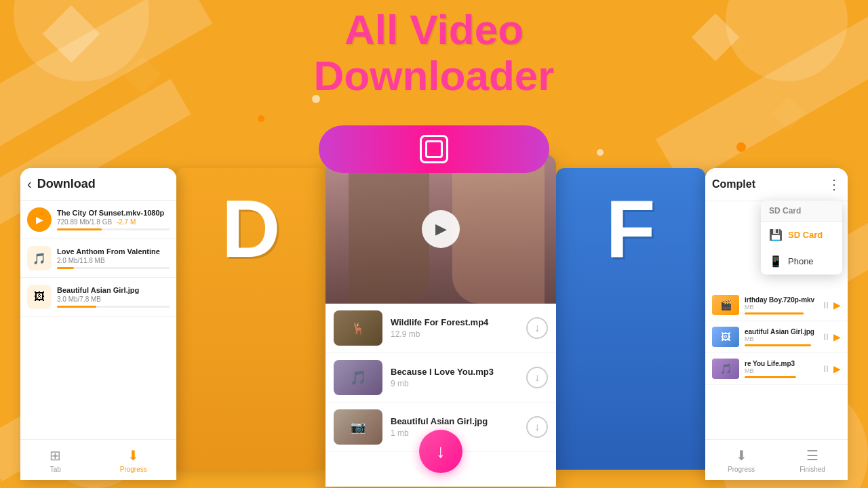  Describe the element at coordinates (56, 469) in the screenshot. I see `tab-label: Tab` at that location.